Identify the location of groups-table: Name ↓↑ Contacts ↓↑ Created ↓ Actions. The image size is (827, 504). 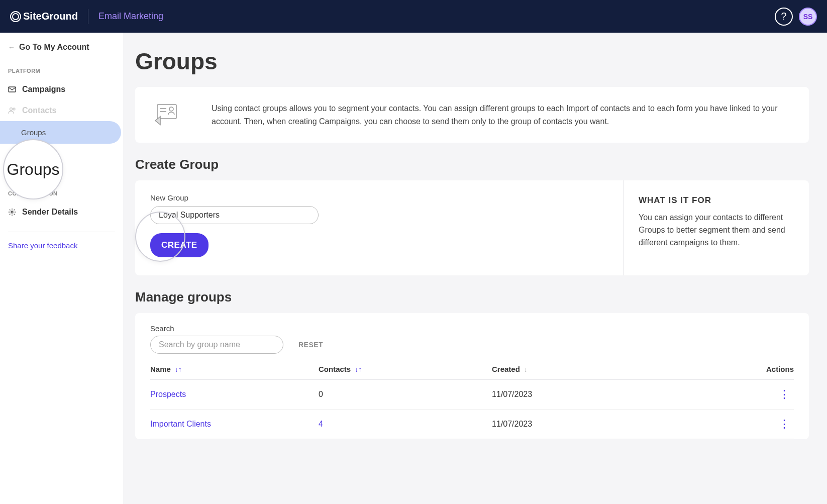
(472, 402).